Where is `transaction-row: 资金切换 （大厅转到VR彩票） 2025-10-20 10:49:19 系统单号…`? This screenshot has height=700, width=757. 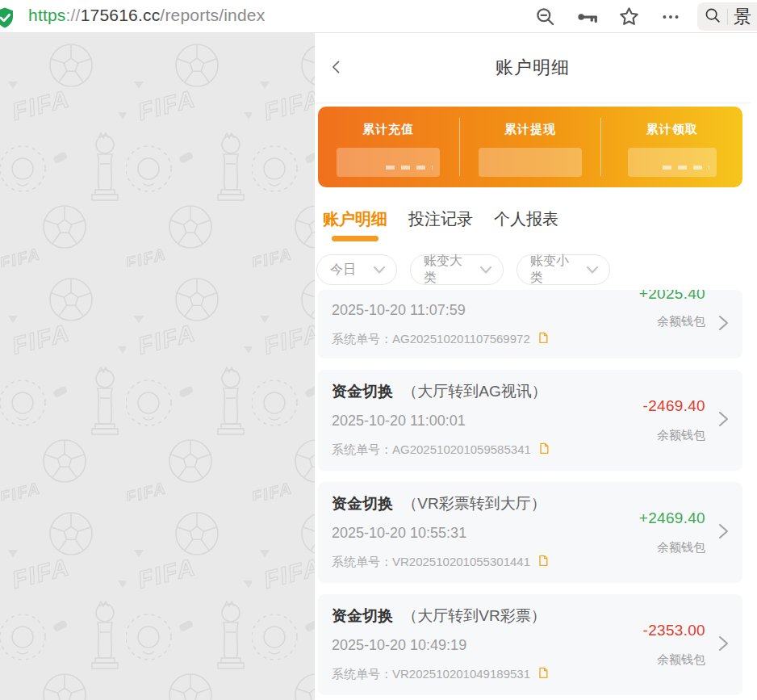 transaction-row: 资金切换 （大厅转到VR彩票） 2025-10-20 10:49:19 系统单号… is located at coordinates (530, 644).